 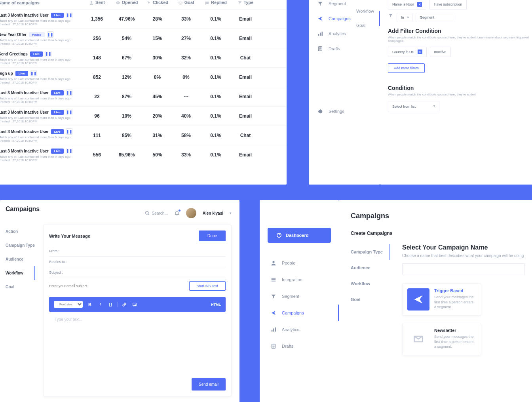 I want to click on select-from-list: Select from list▾, so click(x=414, y=107).